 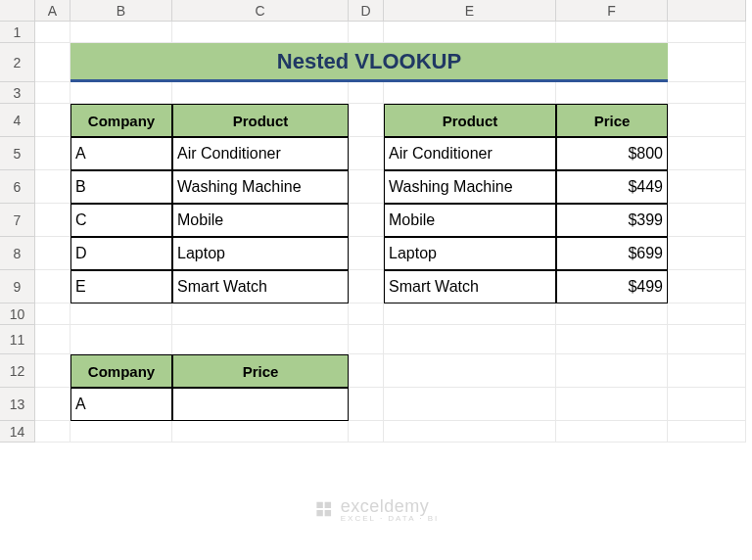 I want to click on cell-F3, so click(x=612, y=93).